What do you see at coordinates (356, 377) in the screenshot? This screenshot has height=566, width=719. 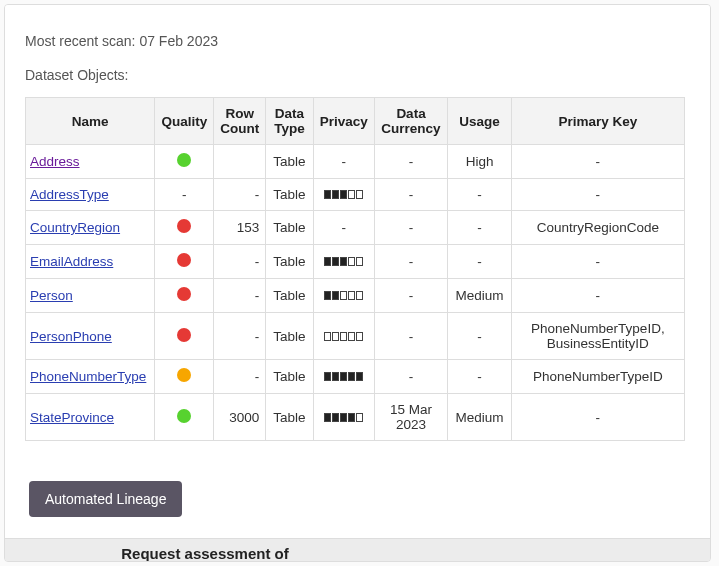 I see `table-row: PhoneNumberType-Table--PhoneNumberTypeID` at bounding box center [356, 377].